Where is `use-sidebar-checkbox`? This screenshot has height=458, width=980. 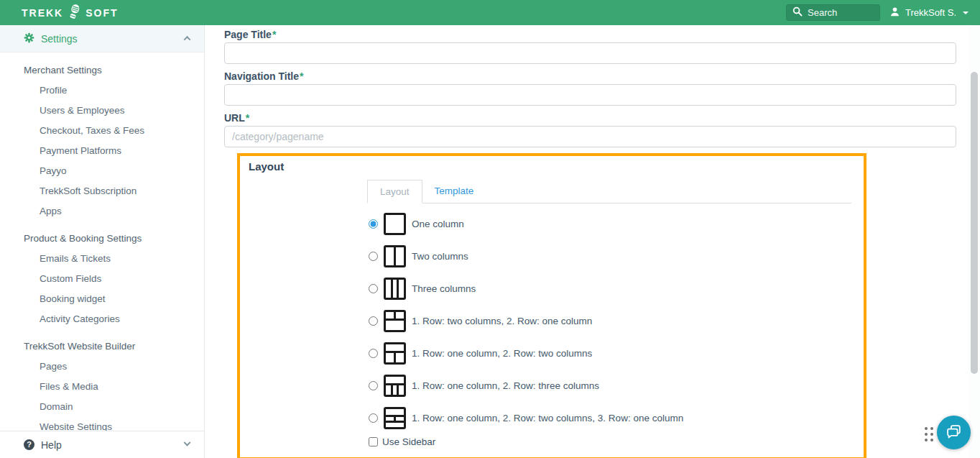
use-sidebar-checkbox is located at coordinates (374, 441).